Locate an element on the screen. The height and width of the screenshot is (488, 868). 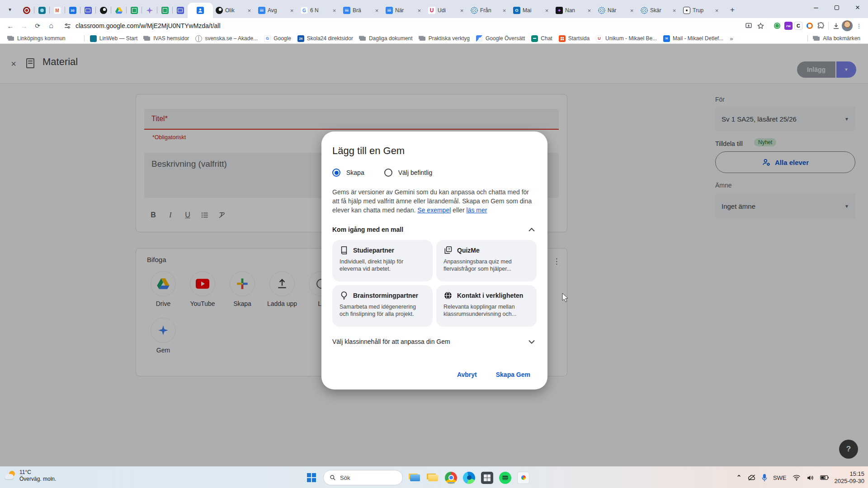
class-content-section-header: Välj klassinnehåll för att anpassa din G… is located at coordinates (434, 342).